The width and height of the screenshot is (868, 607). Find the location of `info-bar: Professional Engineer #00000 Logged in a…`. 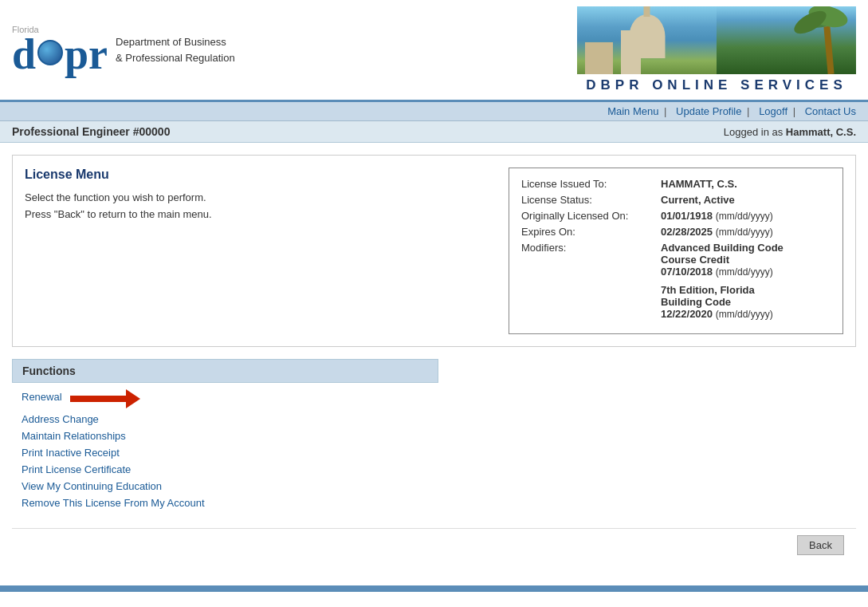

info-bar: Professional Engineer #00000 Logged in a… is located at coordinates (434, 132).